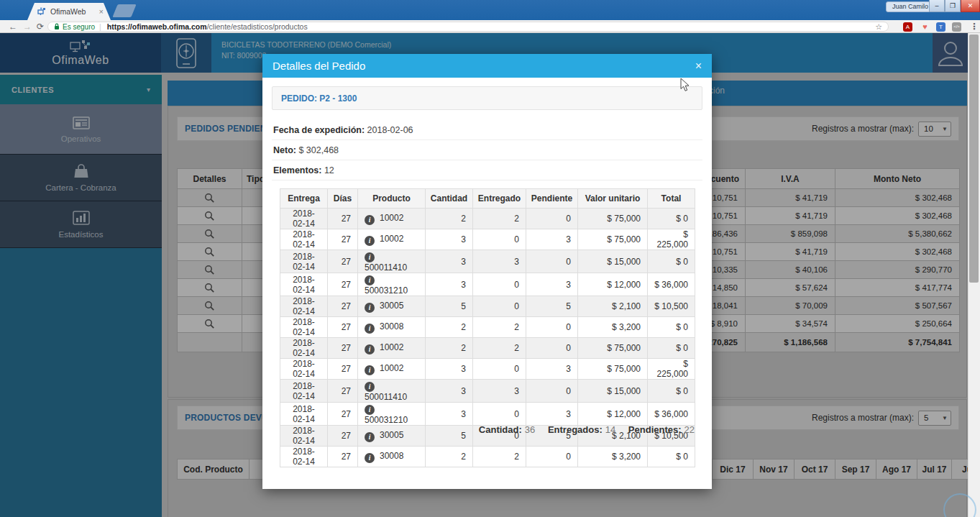 This screenshot has height=517, width=980. I want to click on browser-profile-name: Juan Camilo, so click(910, 7).